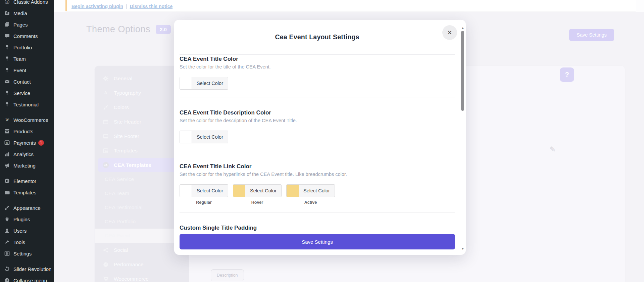 This screenshot has height=282, width=644. Describe the element at coordinates (27, 104) in the screenshot. I see `sidebar-item-testimonial: Testimonial` at that location.